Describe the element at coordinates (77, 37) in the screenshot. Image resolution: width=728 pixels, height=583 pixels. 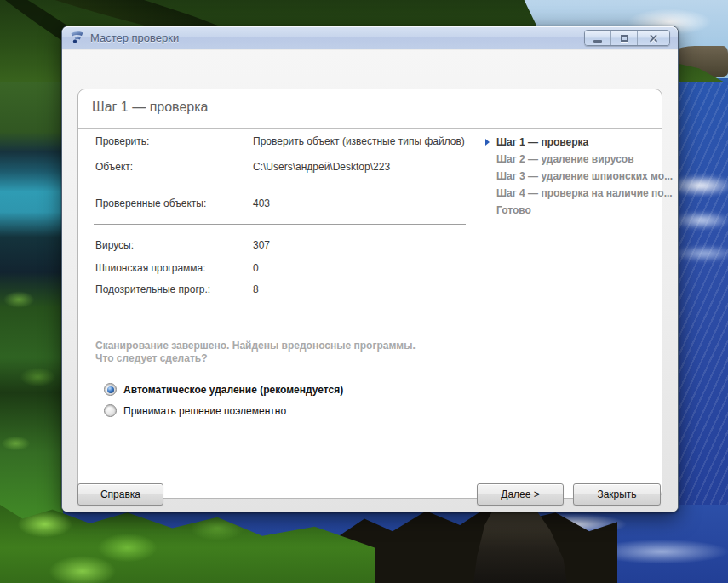
I see `fsecure-logo-icon` at that location.